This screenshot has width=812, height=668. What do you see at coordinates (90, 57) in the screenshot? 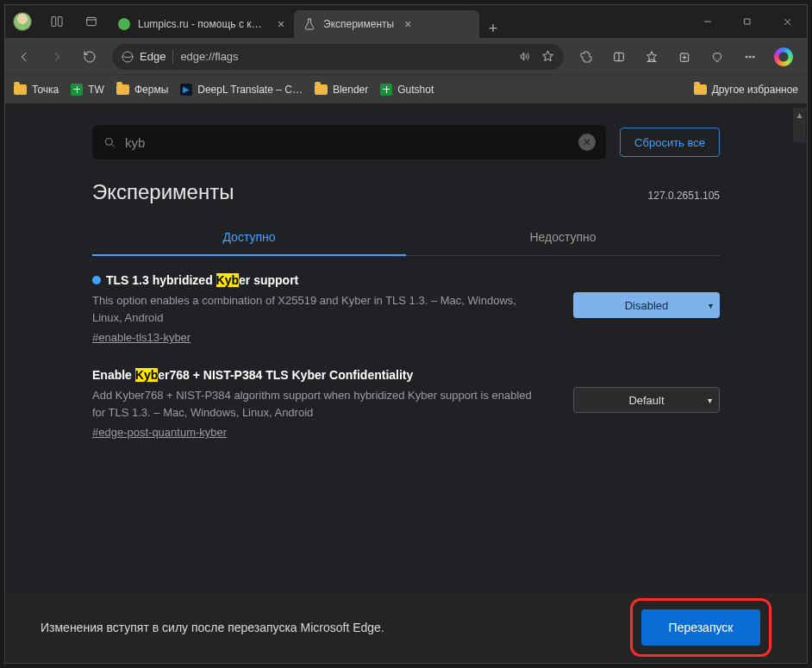
I see `refresh-button` at bounding box center [90, 57].